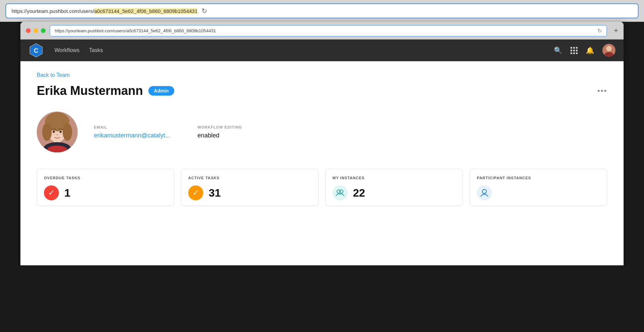 The image size is (644, 332). What do you see at coordinates (132, 135) in the screenshot?
I see `email-value: erikamustermann@catalyt...` at bounding box center [132, 135].